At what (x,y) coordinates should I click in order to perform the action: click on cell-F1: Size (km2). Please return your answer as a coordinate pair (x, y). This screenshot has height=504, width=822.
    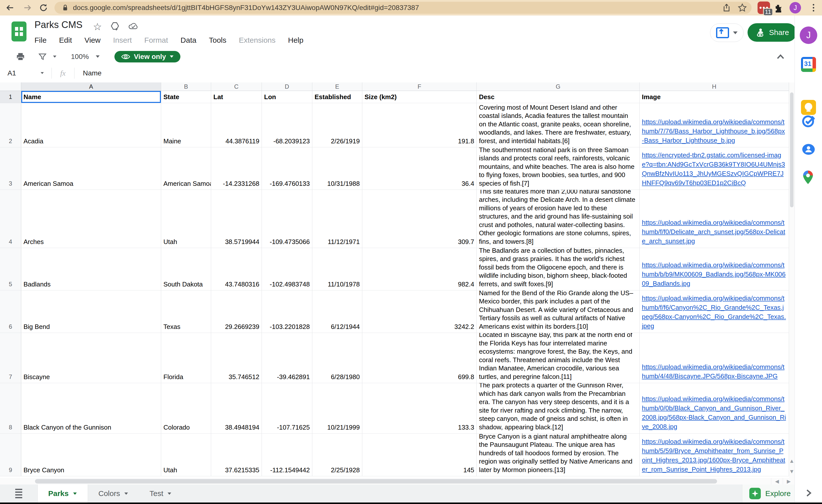
    Looking at the image, I should click on (420, 97).